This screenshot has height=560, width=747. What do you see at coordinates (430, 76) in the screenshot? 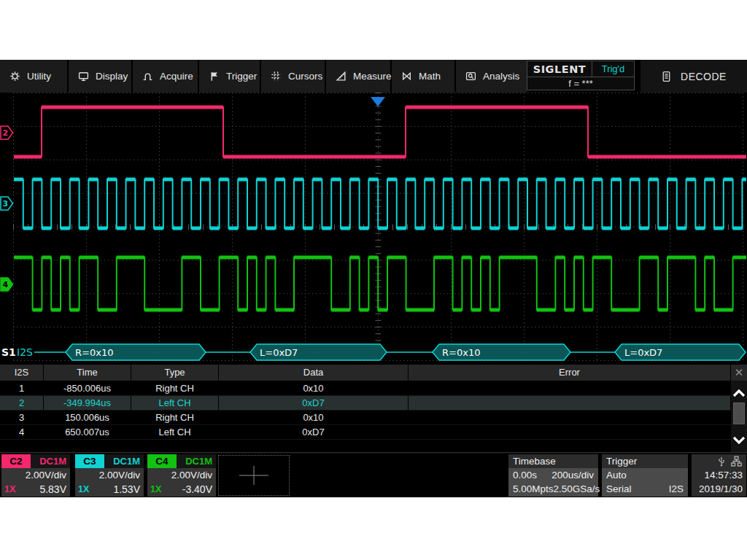
I see `menu-math-label: Math` at bounding box center [430, 76].